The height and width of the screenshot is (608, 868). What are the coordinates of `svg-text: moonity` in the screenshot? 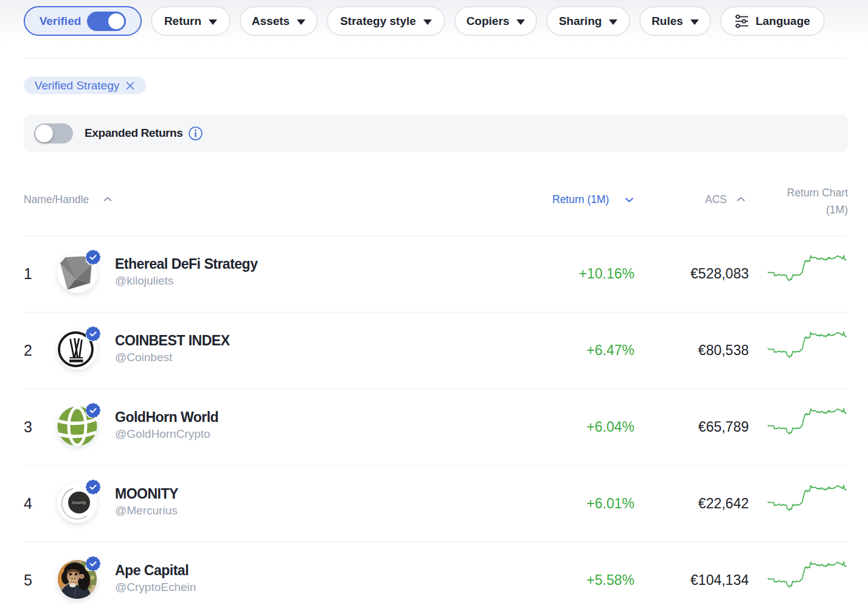 It's located at (79, 503).